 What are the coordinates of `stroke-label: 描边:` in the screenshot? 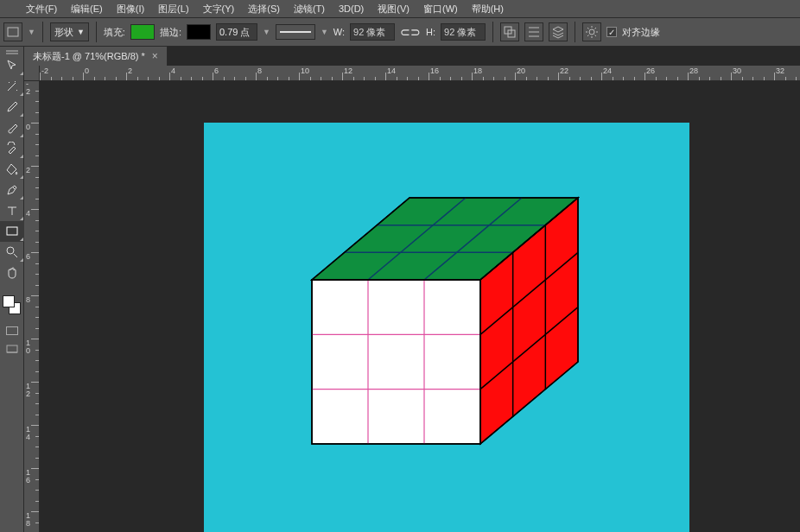 It's located at (171, 33).